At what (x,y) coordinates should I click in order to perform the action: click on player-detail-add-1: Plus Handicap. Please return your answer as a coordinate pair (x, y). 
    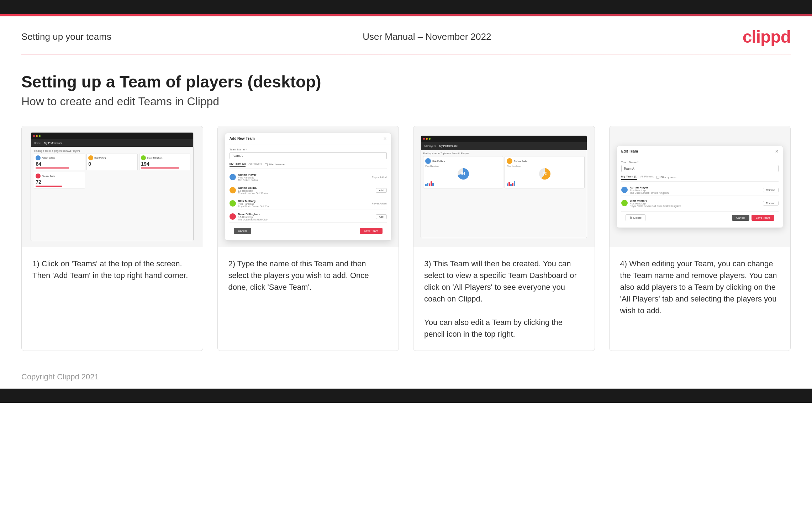
    Looking at the image, I should click on (248, 178).